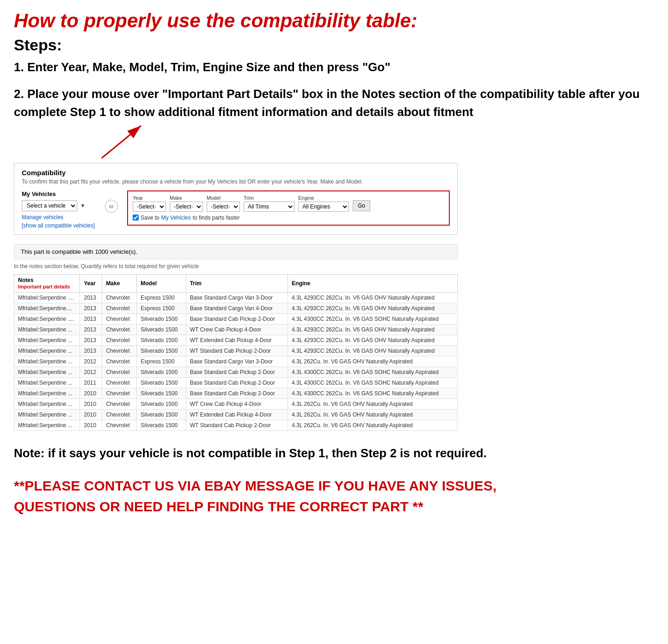 Image resolution: width=668 pixels, height=644 pixels. What do you see at coordinates (269, 207) in the screenshot?
I see `trim-select: All Trims` at bounding box center [269, 207].